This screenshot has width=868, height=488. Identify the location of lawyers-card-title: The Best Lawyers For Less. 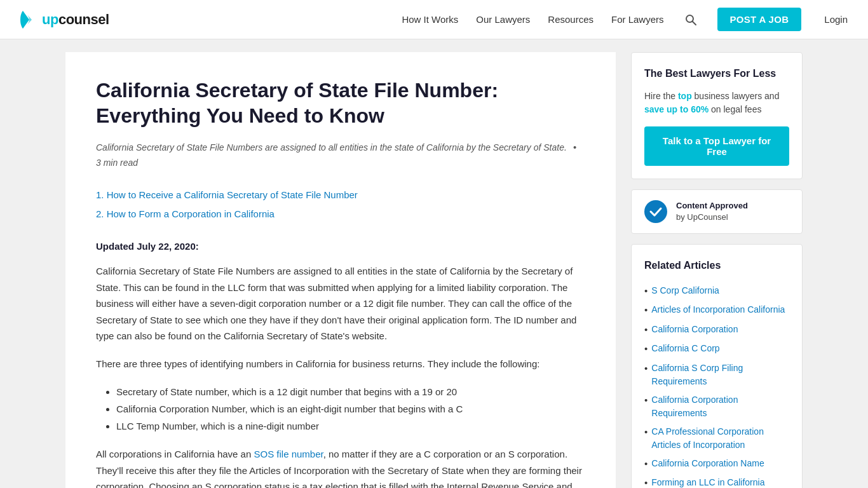
(717, 74).